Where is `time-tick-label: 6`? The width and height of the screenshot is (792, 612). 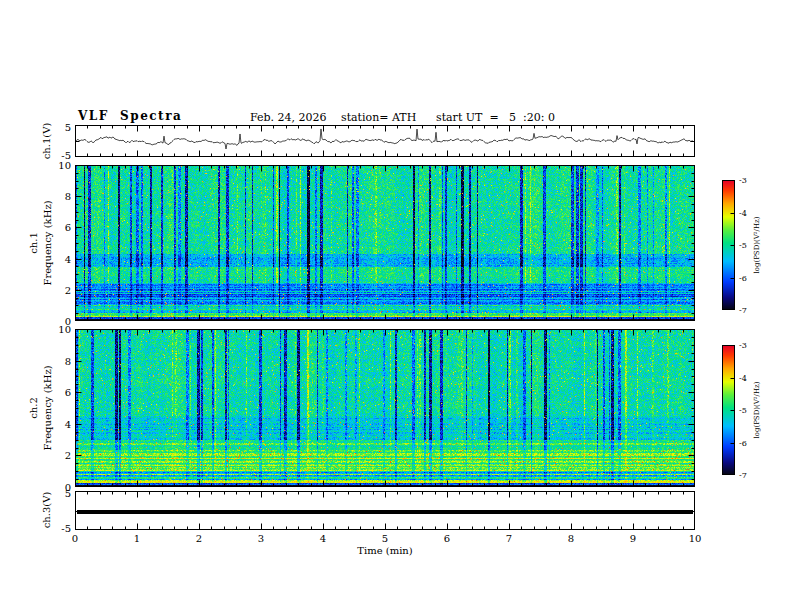
time-tick-label: 6 is located at coordinates (447, 538).